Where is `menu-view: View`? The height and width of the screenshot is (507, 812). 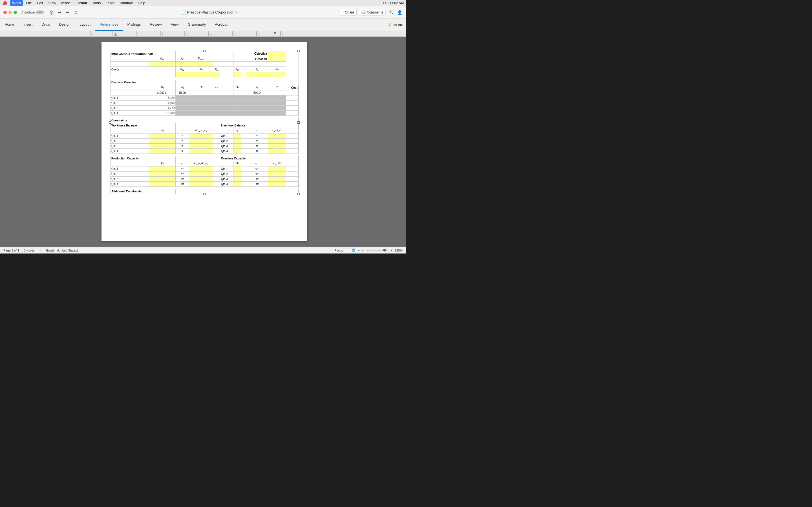
menu-view: View is located at coordinates (52, 3).